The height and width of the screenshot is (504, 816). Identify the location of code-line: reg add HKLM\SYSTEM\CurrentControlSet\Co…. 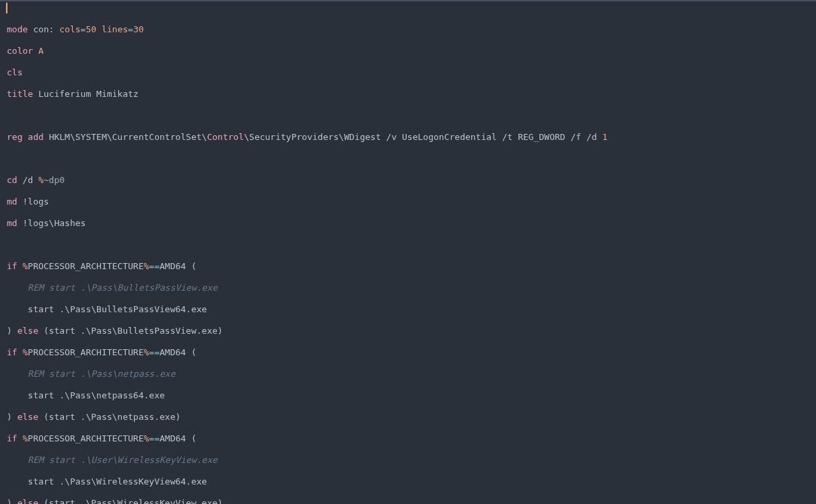
(409, 137).